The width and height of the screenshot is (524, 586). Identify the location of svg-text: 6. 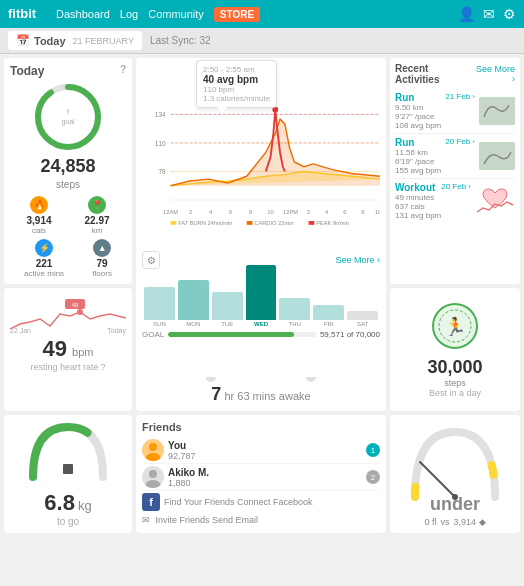
(344, 212).